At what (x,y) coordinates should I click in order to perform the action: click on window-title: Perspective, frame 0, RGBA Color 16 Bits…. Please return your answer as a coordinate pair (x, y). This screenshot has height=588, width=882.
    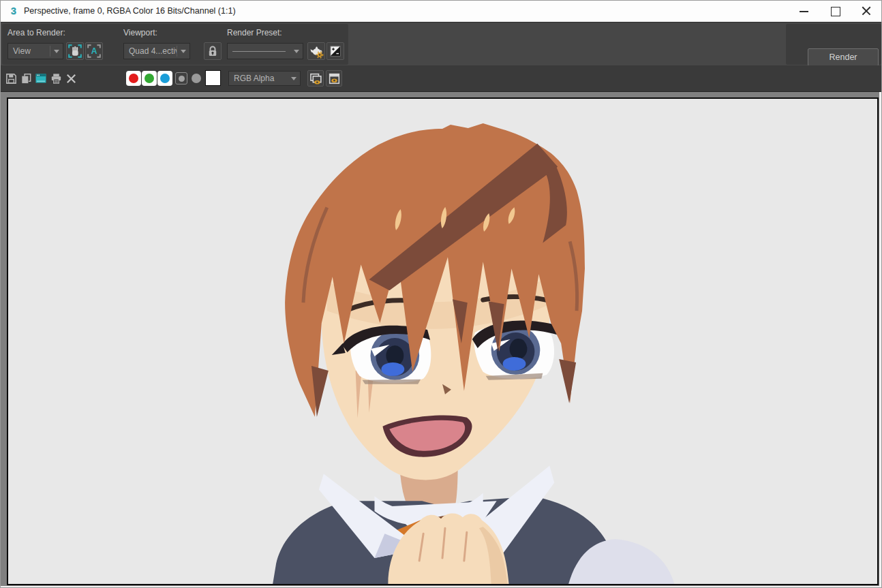
    Looking at the image, I should click on (130, 11).